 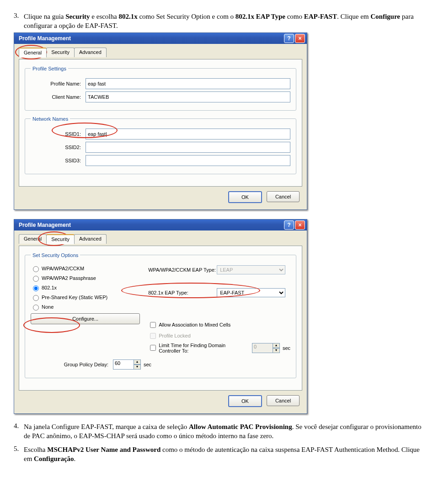 What do you see at coordinates (161, 145) in the screenshot?
I see `group-network-names: Network Names SSID1: SSID2: SSID3:` at bounding box center [161, 145].